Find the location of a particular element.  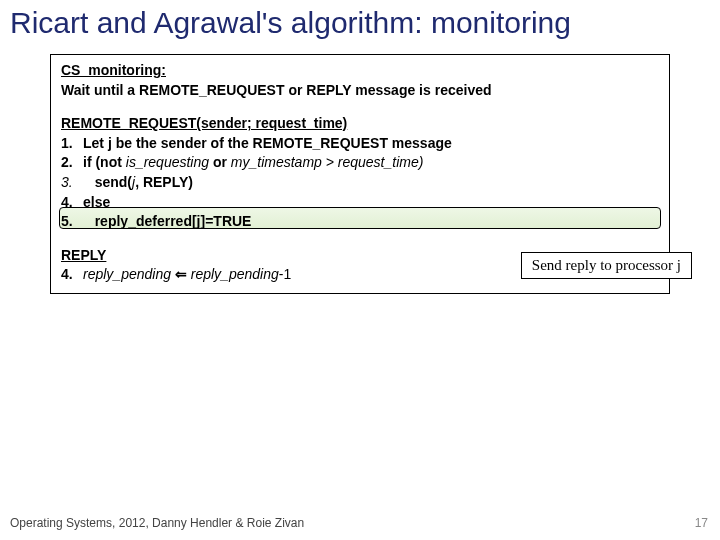

step-2-if: if (not is located at coordinates (104, 162).